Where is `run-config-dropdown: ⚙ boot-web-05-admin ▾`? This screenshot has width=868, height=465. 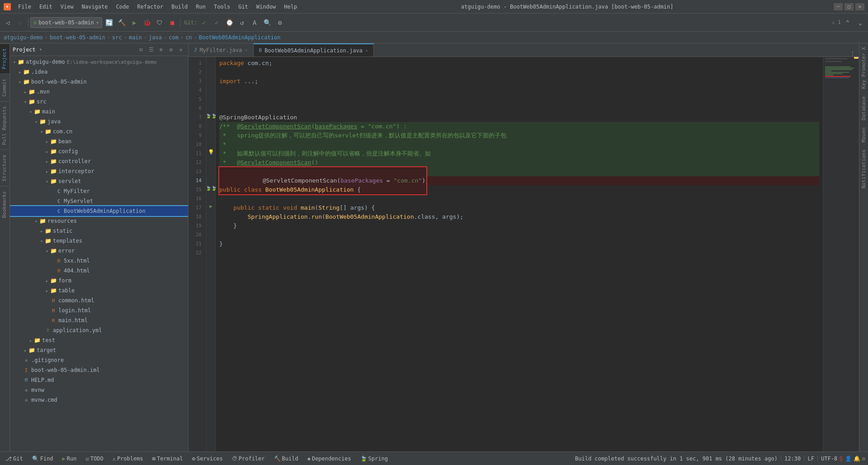
run-config-dropdown: ⚙ boot-web-05-admin ▾ is located at coordinates (66, 23).